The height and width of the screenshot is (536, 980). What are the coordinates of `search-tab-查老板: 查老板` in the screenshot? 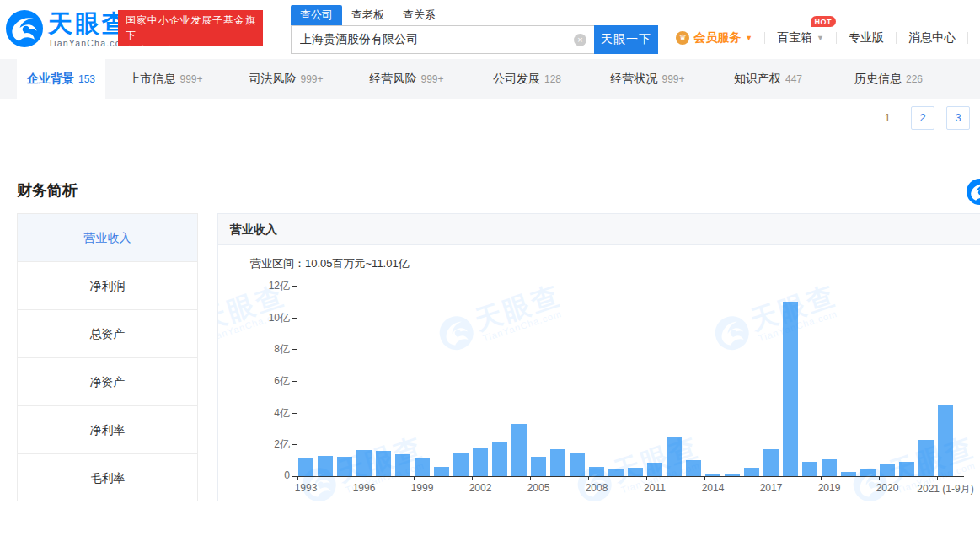 It's located at (367, 15).